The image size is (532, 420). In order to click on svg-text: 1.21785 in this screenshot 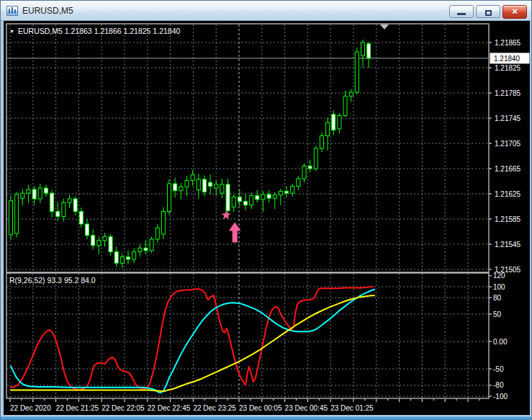, I will do `click(508, 94)`.